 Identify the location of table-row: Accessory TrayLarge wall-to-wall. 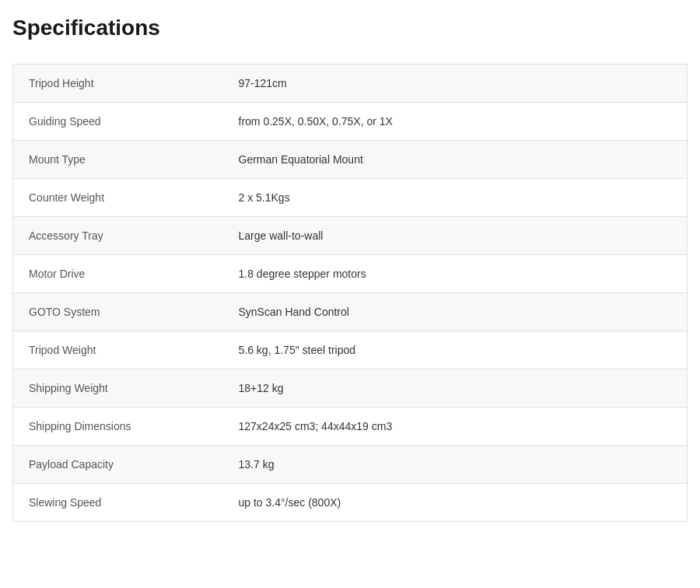
(350, 236).